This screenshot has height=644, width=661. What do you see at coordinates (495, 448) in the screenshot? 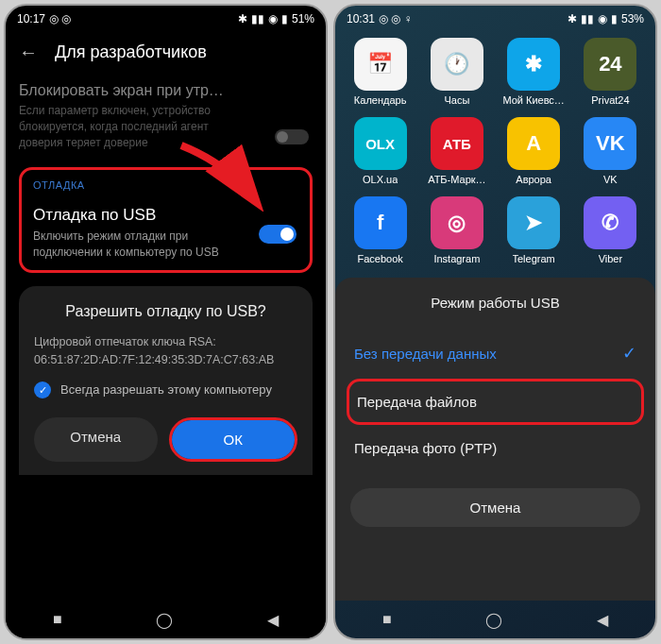
I see `usb-option: Передача фото (PTP)` at bounding box center [495, 448].